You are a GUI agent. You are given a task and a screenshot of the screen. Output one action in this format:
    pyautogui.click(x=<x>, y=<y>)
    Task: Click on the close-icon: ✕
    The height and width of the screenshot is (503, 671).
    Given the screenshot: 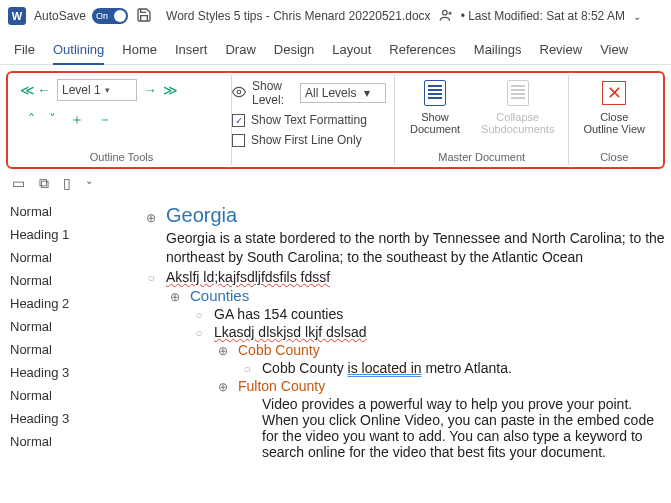 What is the action you would take?
    pyautogui.click(x=614, y=93)
    